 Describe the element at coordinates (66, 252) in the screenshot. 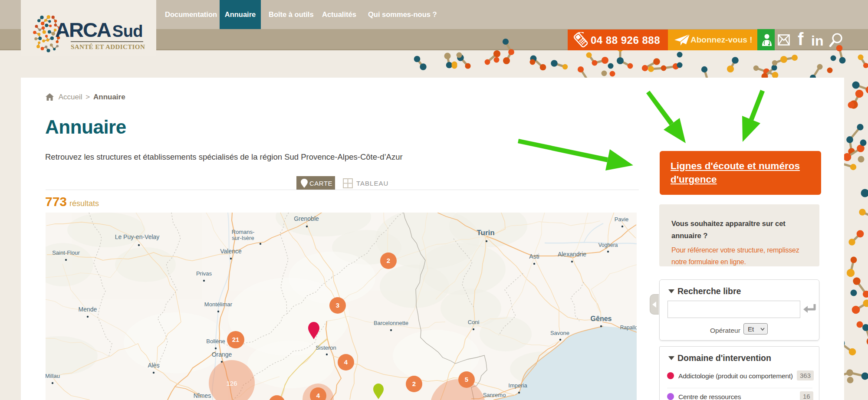

I see `svg-text: Saint-Flour` at that location.